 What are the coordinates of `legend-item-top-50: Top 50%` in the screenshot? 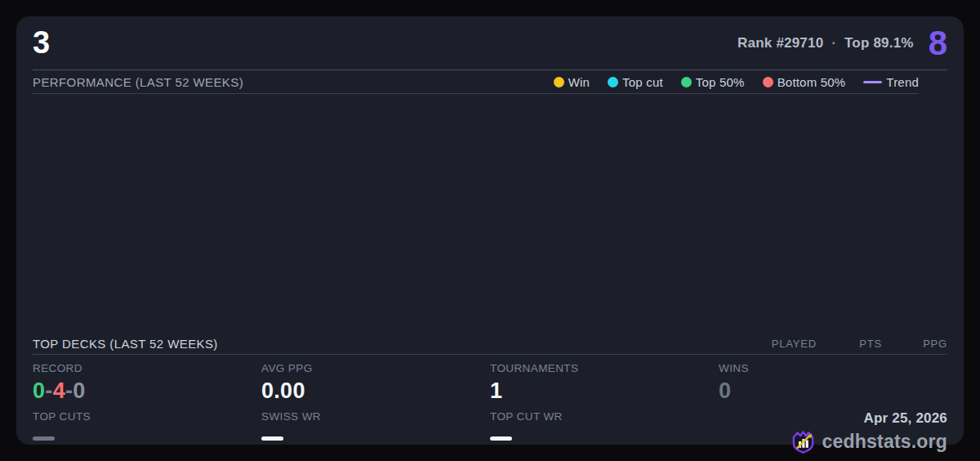 It's located at (713, 82).